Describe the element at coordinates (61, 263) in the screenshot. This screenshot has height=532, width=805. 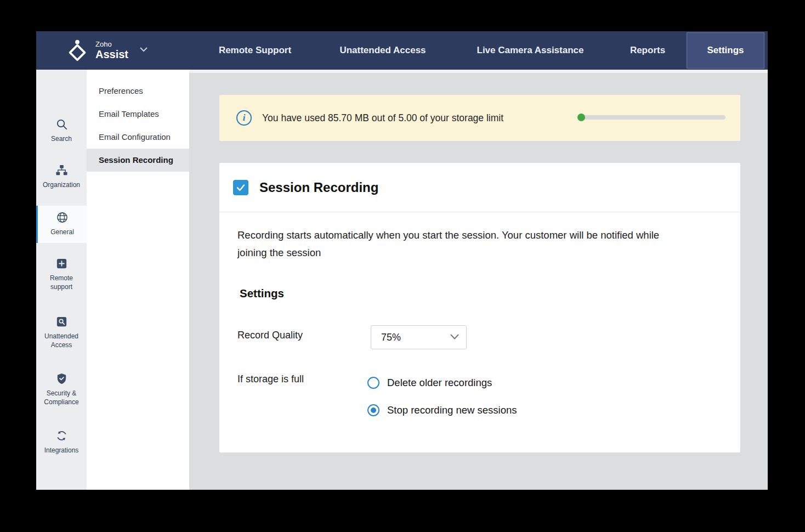
I see `plus-square-icon` at that location.